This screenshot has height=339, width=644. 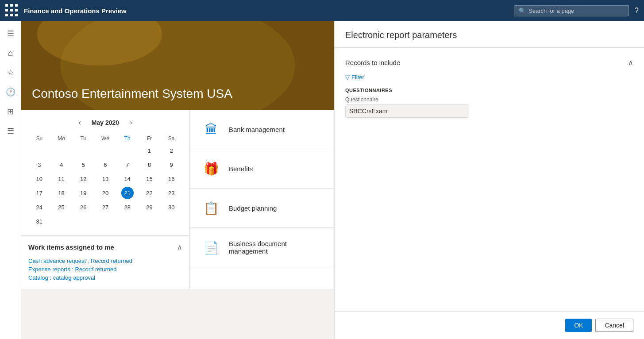 What do you see at coordinates (241, 169) in the screenshot?
I see `benefits-label: Benefits` at bounding box center [241, 169].